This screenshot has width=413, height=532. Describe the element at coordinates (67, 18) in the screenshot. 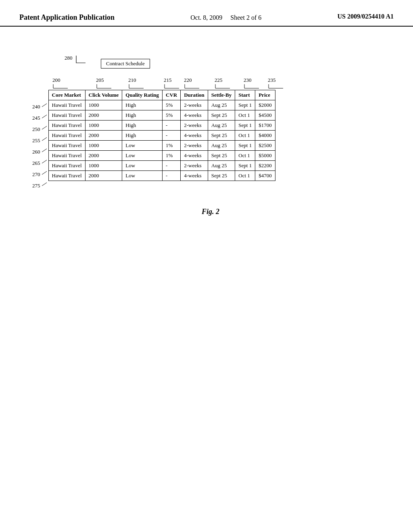

I see `publication-title: Patent Application Publication` at that location.